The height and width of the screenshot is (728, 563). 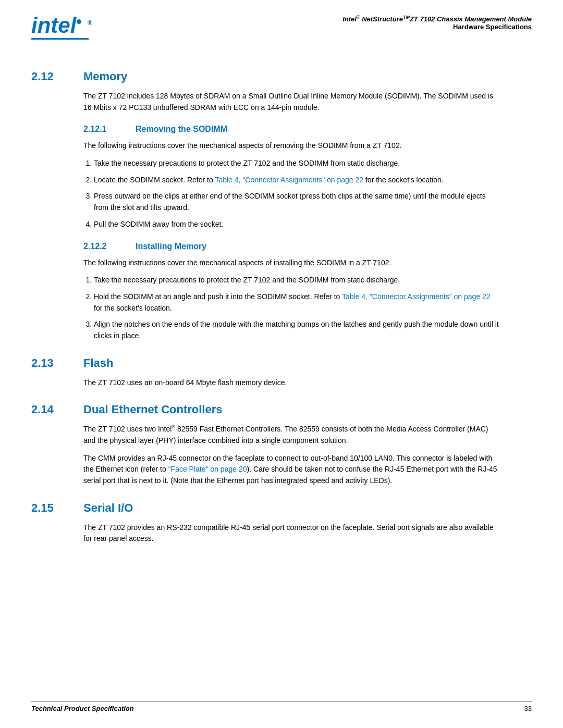 I want to click on section-2-12-intro: The ZT 7102 includes 128 Mbytes of SDRAM…, so click(x=292, y=102).